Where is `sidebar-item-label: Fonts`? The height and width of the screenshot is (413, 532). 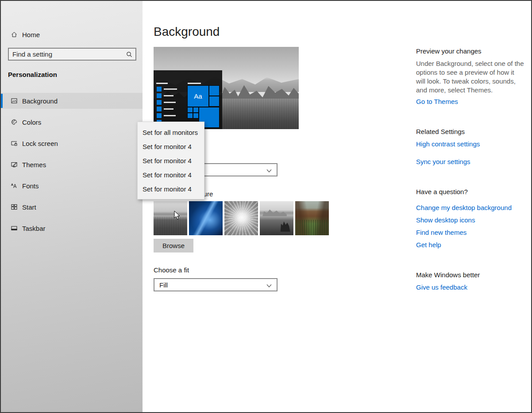
sidebar-item-label: Fonts is located at coordinates (31, 186).